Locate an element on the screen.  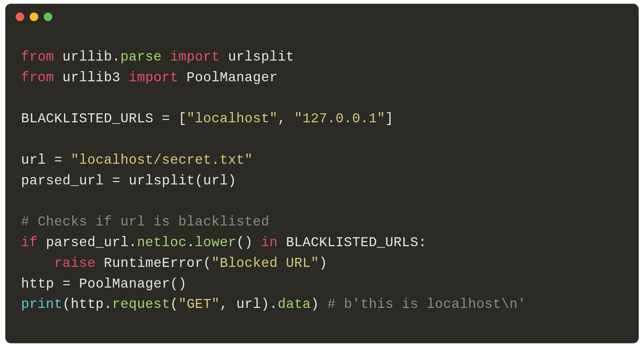
code-token: in is located at coordinates (274, 242).